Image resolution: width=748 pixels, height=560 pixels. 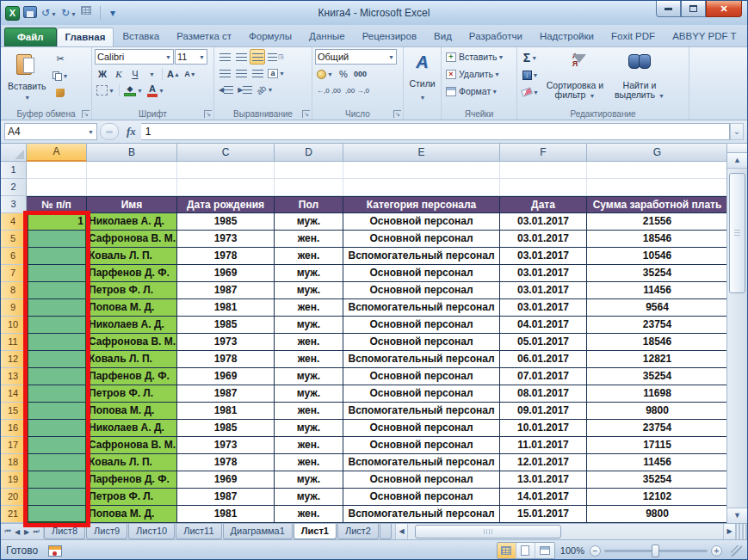 What do you see at coordinates (422, 428) in the screenshot?
I see `cell-E16: Основной персонал` at bounding box center [422, 428].